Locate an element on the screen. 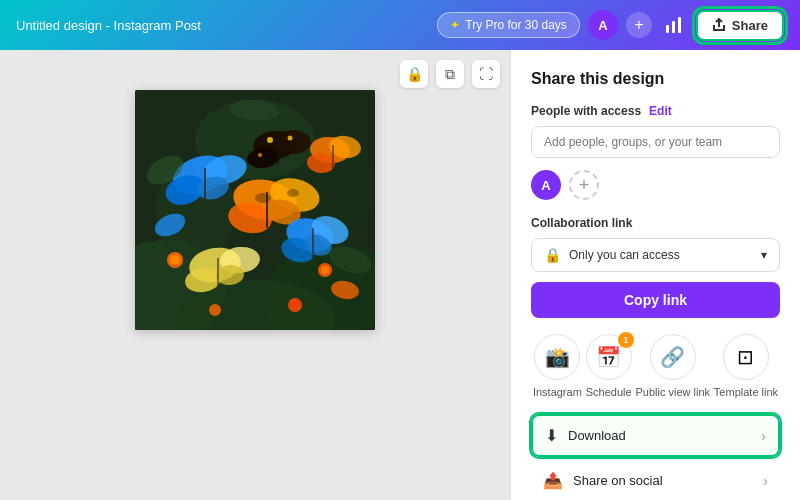 The image size is (800, 500). owner-avatar: A is located at coordinates (546, 185).